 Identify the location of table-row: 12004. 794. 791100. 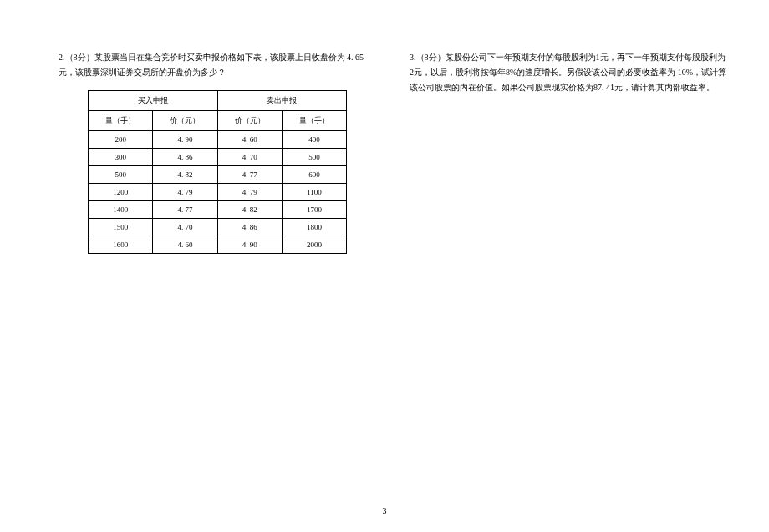
(217, 192).